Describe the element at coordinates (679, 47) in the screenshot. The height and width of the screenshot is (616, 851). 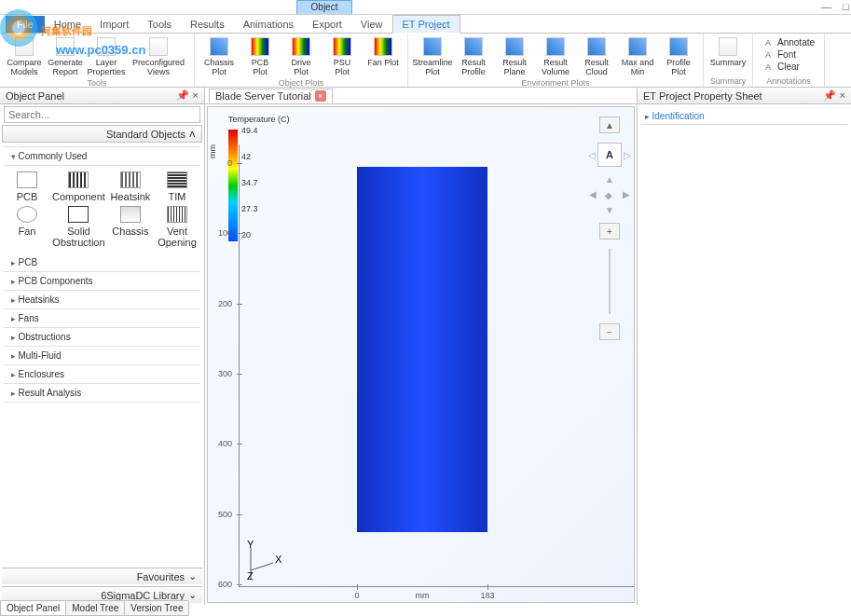
I see `profile-icon` at that location.